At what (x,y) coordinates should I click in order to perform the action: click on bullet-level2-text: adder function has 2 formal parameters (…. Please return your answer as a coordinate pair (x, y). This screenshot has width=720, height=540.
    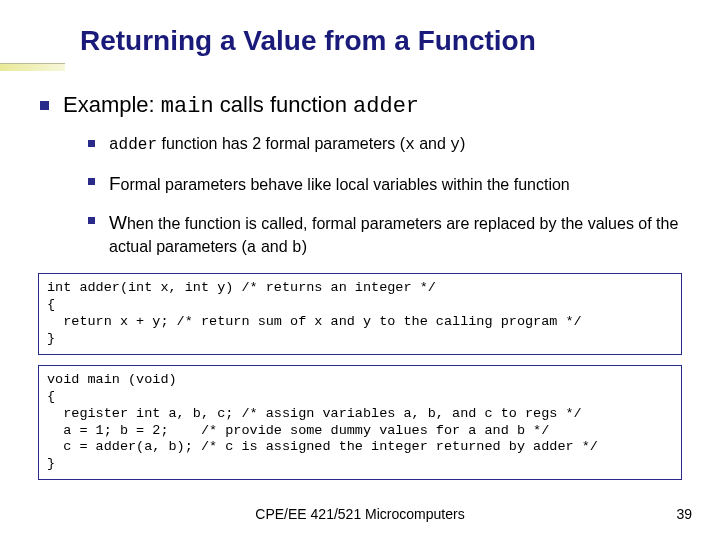
    Looking at the image, I should click on (400, 145).